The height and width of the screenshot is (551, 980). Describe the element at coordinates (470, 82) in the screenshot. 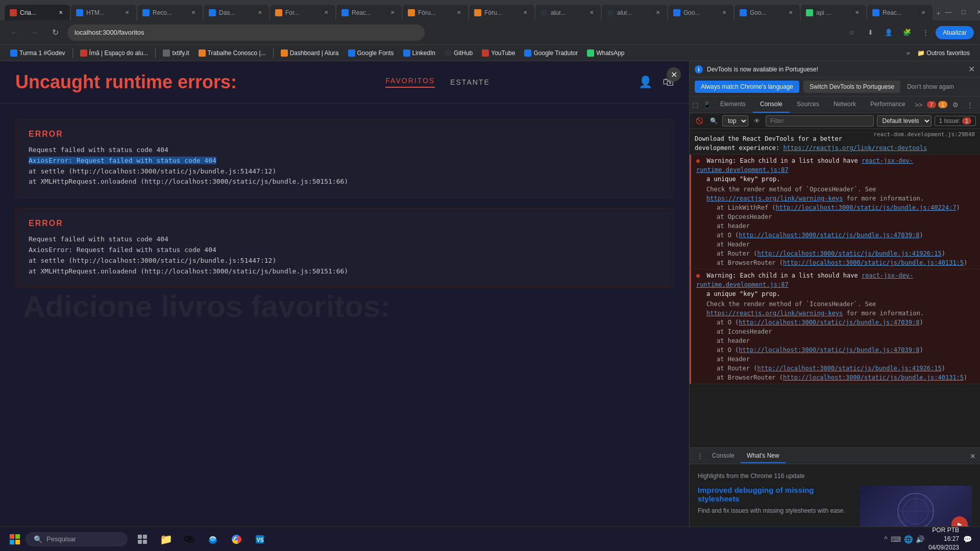

I see `nav-estante: ESTANTE` at that location.